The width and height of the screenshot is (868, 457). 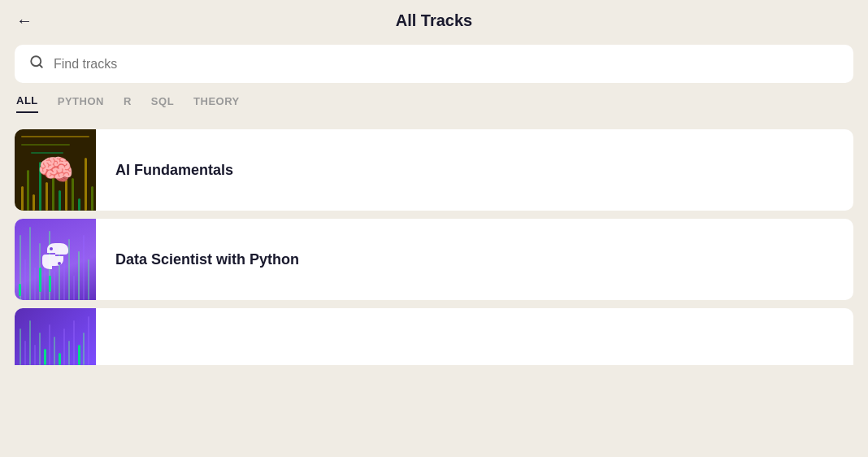 What do you see at coordinates (24, 21) in the screenshot?
I see `back-icon: ←` at bounding box center [24, 21].